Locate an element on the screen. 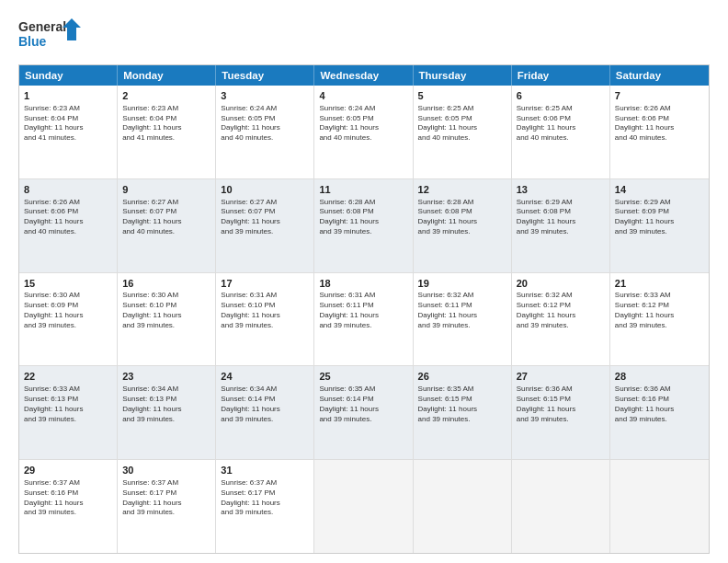 The height and width of the screenshot is (563, 728). table-row: 6Sunrise: 6:25 AMSunset: 6:06 PMDaylight… is located at coordinates (561, 132).